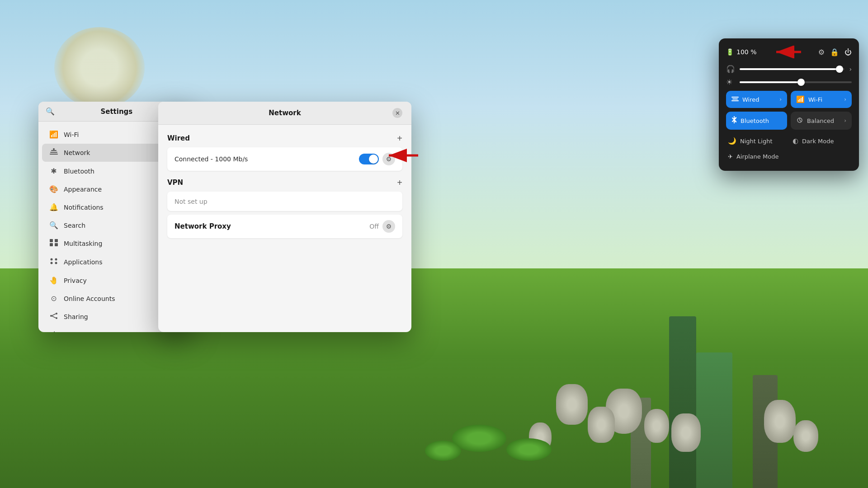  Describe the element at coordinates (848, 52) in the screenshot. I see `power-icon: ⏻` at that location.